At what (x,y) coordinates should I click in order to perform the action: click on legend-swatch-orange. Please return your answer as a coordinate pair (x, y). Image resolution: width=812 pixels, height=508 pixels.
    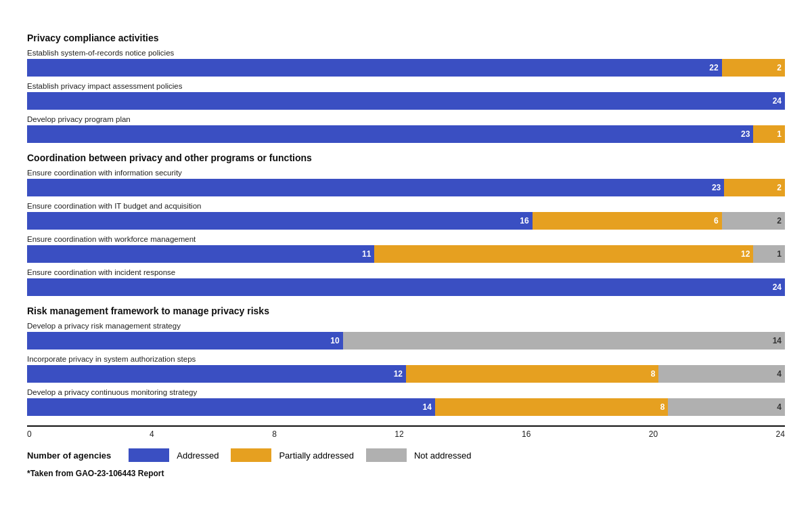
    Looking at the image, I should click on (251, 455).